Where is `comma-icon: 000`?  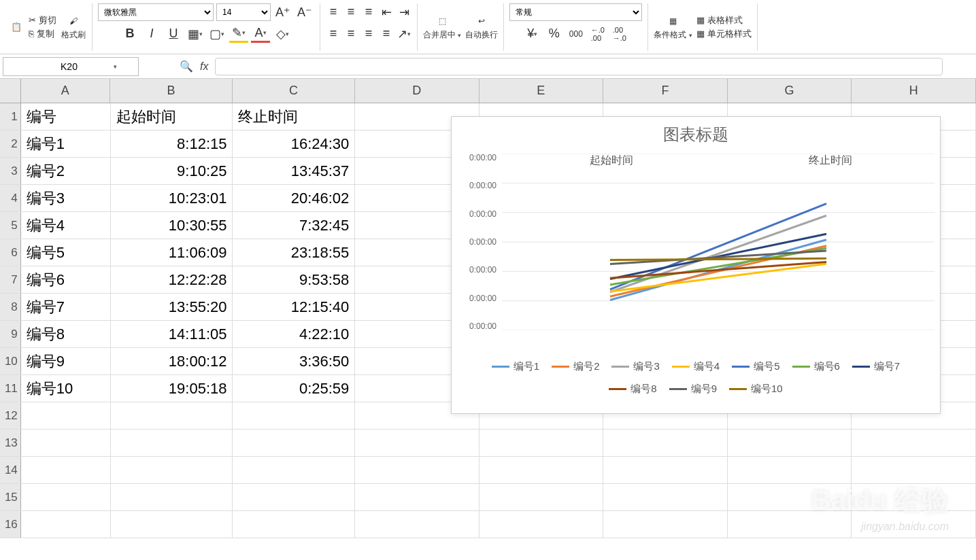 comma-icon: 000 is located at coordinates (576, 34).